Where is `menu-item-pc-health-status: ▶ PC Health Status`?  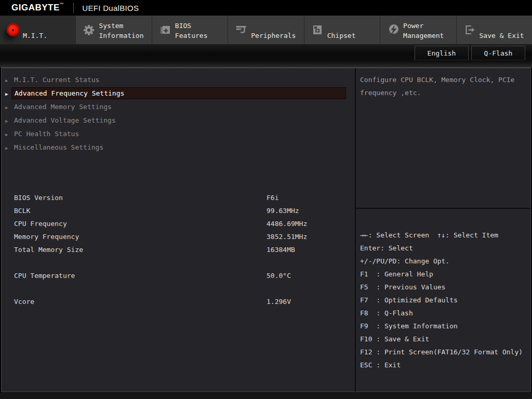 menu-item-pc-health-status: ▶ PC Health Status is located at coordinates (178, 134).